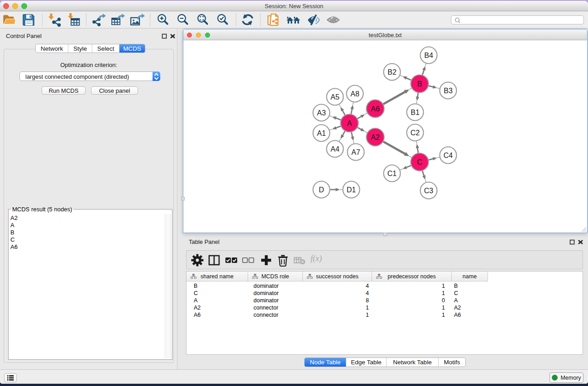  I want to click on svg-text: A6, so click(375, 109).